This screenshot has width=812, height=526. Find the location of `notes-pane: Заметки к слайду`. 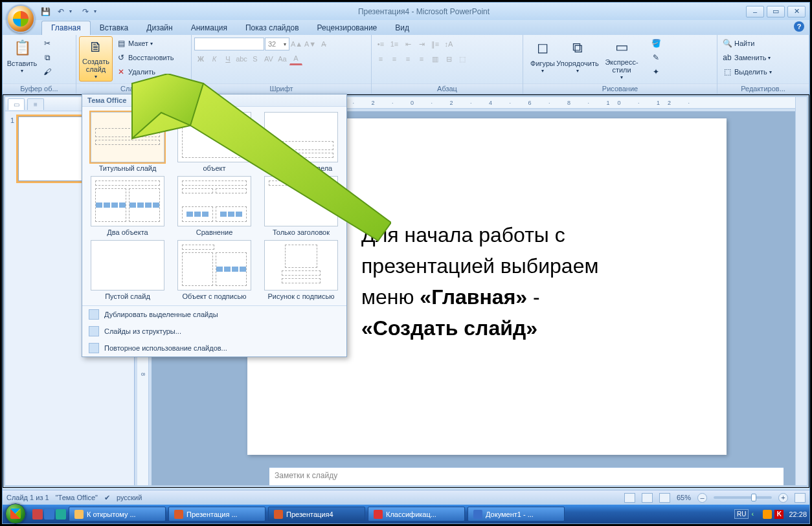

notes-pane: Заметки к слайду is located at coordinates (526, 476).